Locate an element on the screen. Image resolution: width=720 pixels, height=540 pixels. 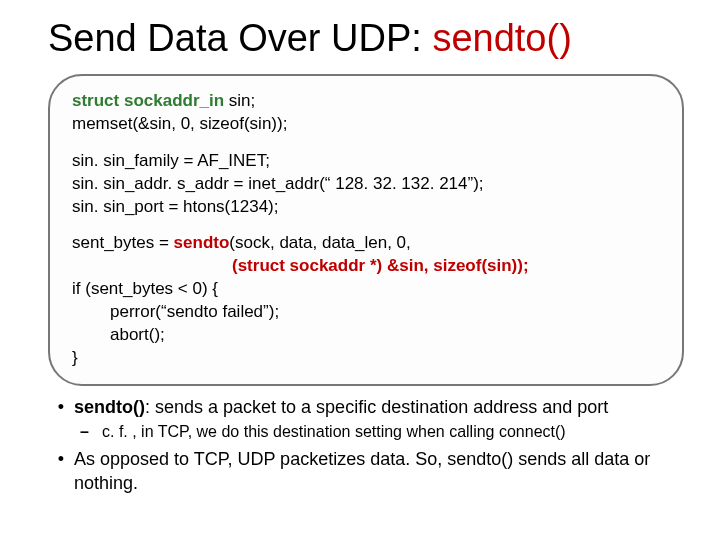
code-line: perror(“sendto failed”); is located at coordinates (366, 312).